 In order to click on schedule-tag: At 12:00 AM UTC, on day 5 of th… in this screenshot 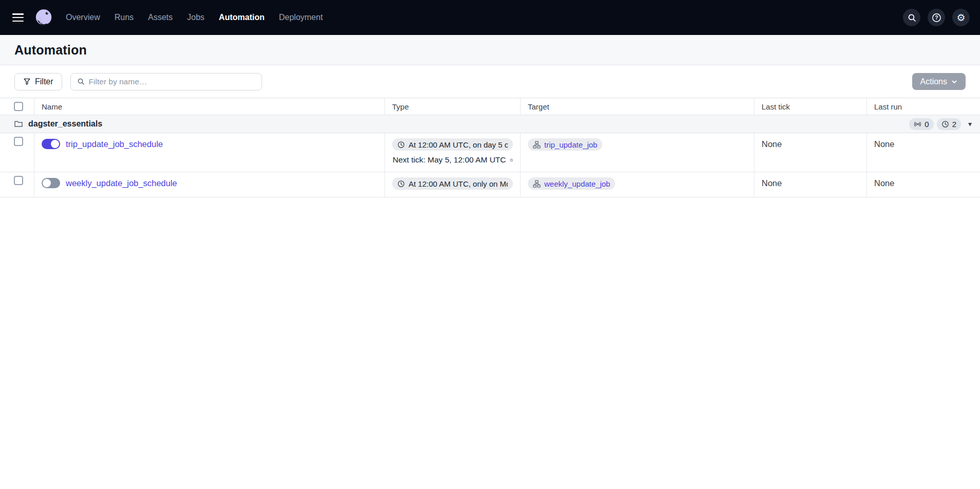, I will do `click(452, 144)`.